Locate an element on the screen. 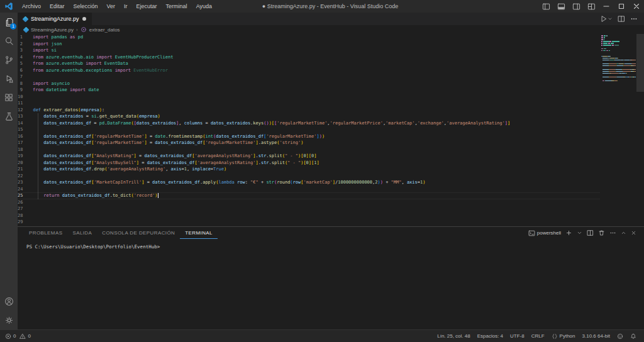 This screenshot has height=342, width=644. menu-terminal: Terminal is located at coordinates (177, 6).